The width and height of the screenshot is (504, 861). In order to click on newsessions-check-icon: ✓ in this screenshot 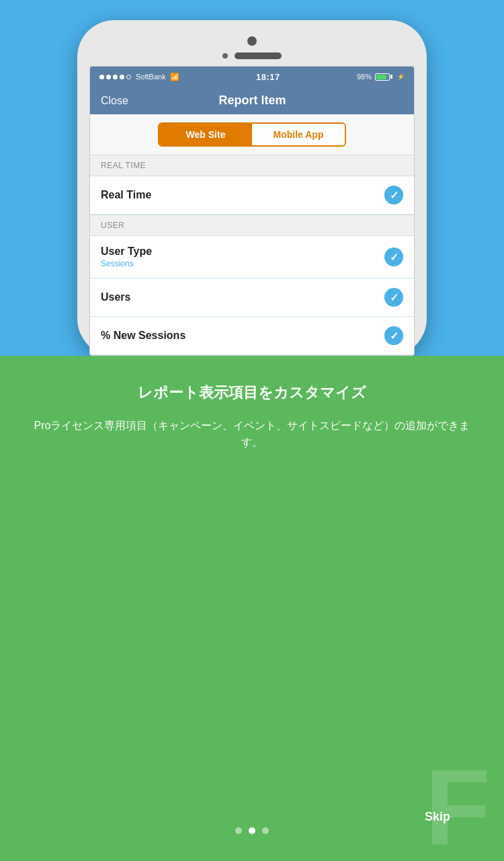, I will do `click(394, 336)`.